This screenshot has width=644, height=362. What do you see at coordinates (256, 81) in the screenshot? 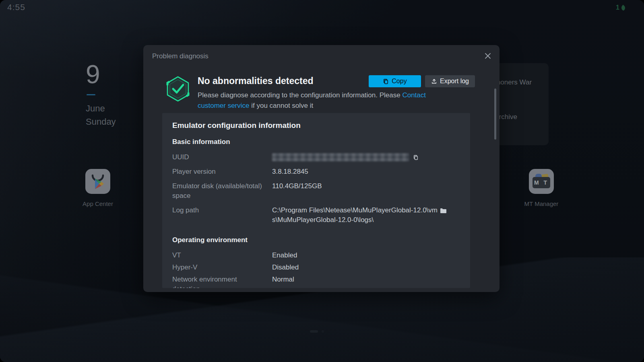
I see `status-title: No abnormalities detected` at bounding box center [256, 81].